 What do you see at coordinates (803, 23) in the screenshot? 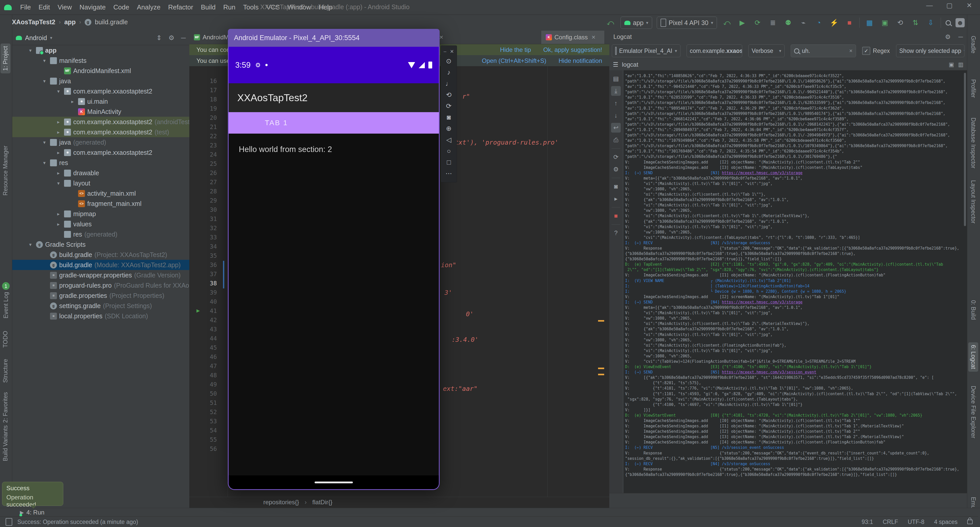
I see `attach-debugger-icon: ⌁` at bounding box center [803, 23].